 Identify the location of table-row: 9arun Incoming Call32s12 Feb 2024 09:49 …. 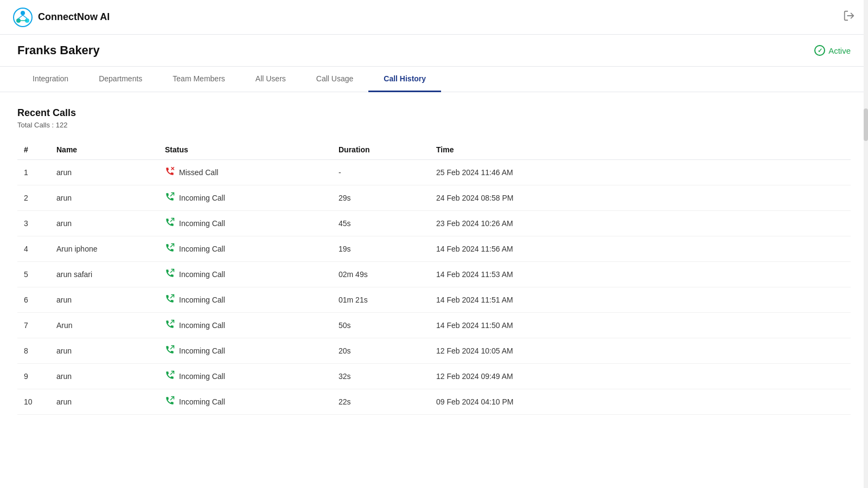
(434, 376).